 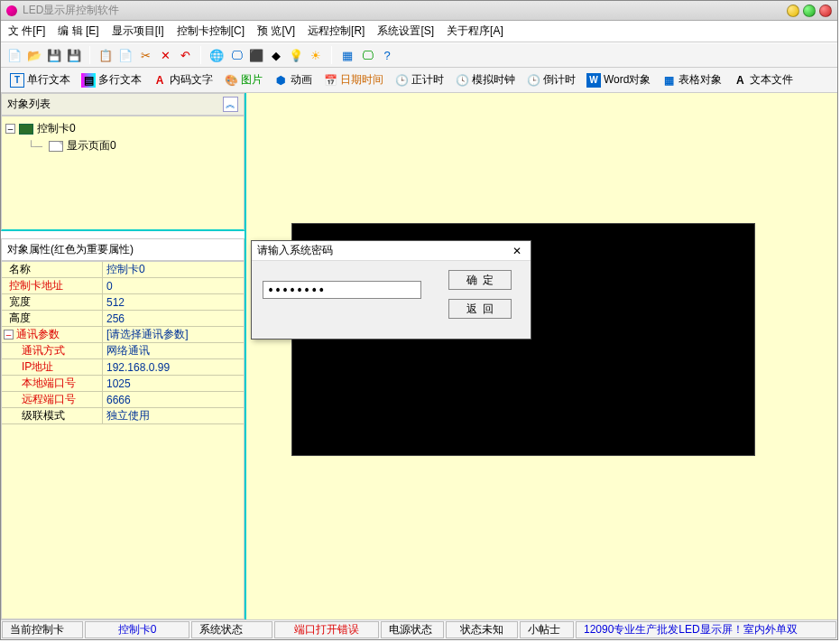 I want to click on countdown-button: 🕒倒计时, so click(x=550, y=79).